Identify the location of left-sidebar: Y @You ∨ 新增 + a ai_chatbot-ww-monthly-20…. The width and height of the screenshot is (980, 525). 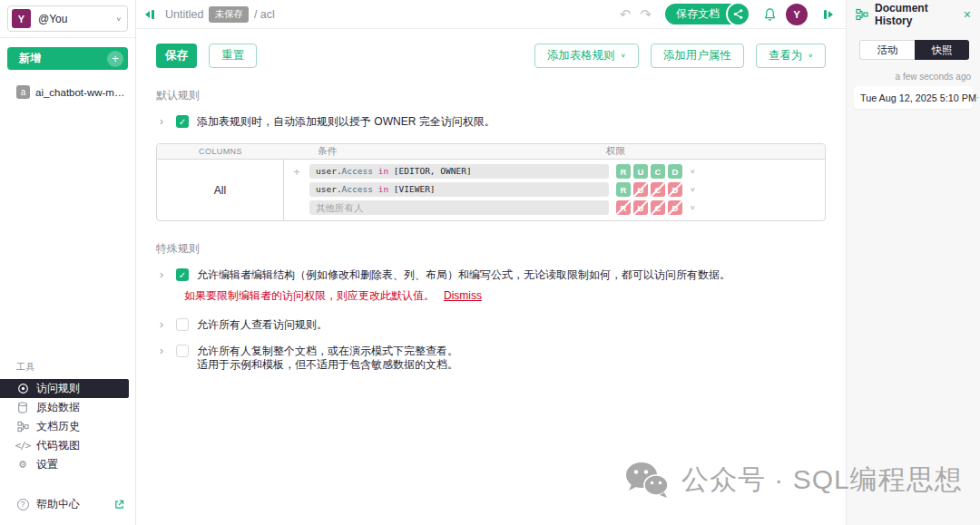
(68, 263).